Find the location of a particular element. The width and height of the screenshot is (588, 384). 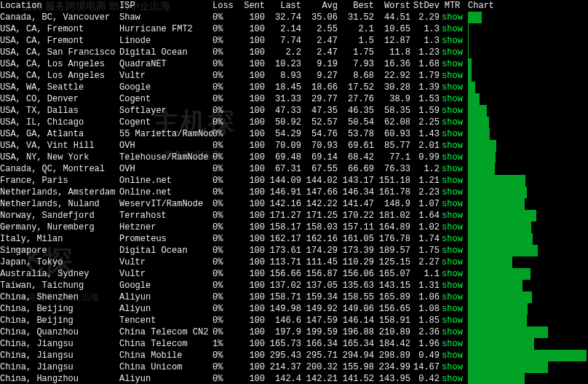

cell-last: 2.2 is located at coordinates (283, 52).